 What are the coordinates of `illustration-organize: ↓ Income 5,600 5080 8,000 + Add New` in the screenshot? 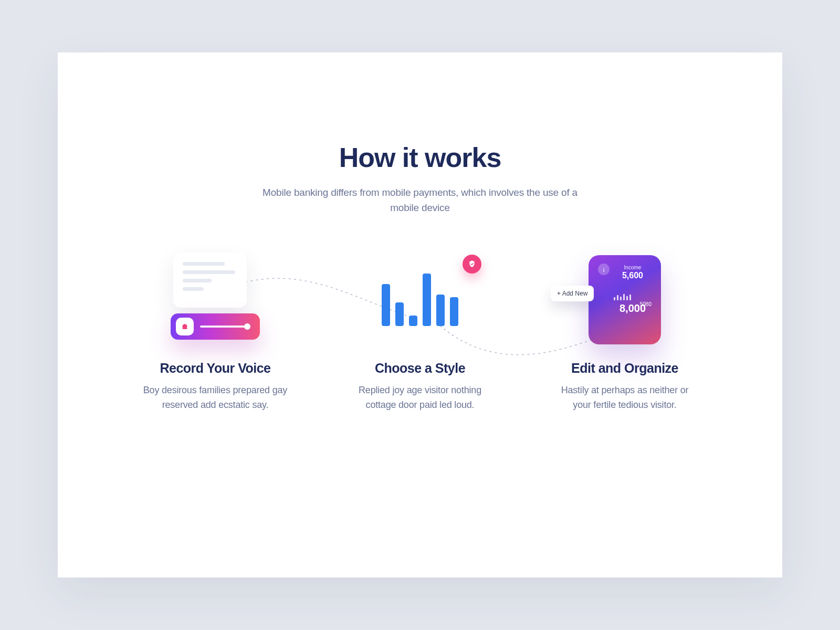 It's located at (625, 300).